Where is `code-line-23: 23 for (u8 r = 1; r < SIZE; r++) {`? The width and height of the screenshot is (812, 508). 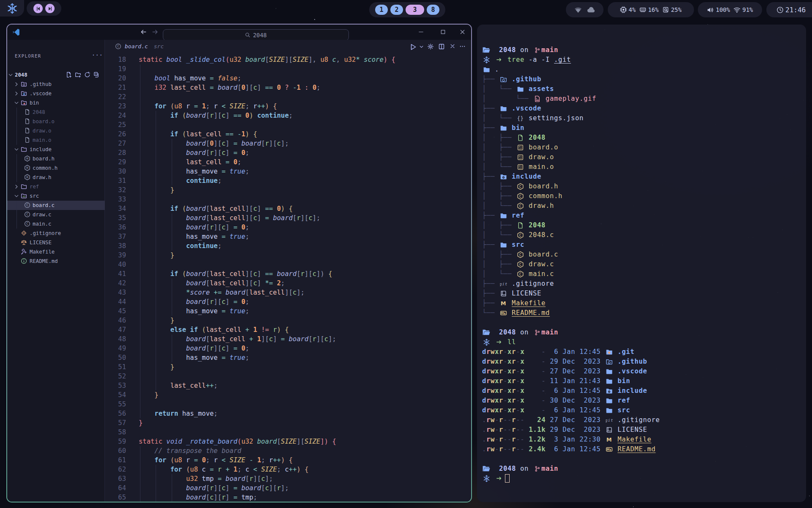 code-line-23: 23 for (u8 r = 1; r < SIZE; r++) { is located at coordinates (191, 106).